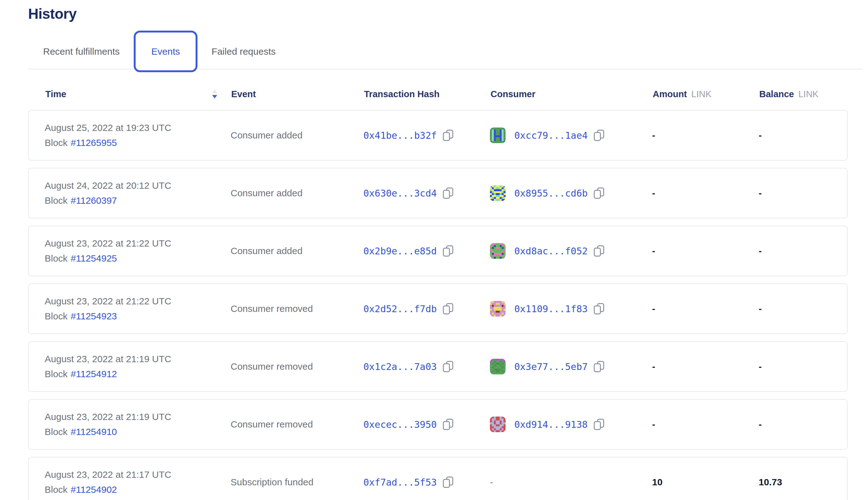 The image size is (868, 500). What do you see at coordinates (571, 309) in the screenshot?
I see `consumer-cell: 0x1109...1f83` at bounding box center [571, 309].